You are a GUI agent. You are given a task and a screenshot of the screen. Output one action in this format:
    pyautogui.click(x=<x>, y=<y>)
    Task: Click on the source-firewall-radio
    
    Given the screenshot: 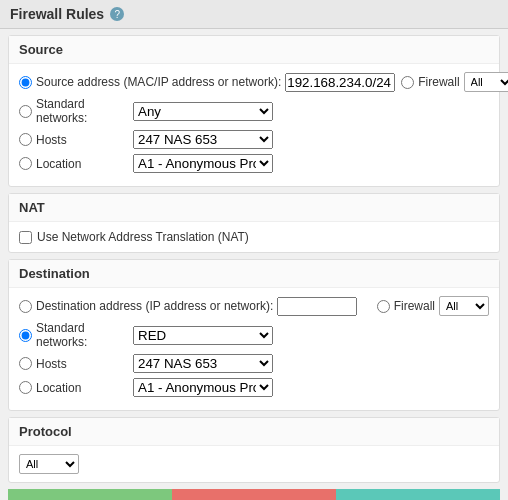 What is the action you would take?
    pyautogui.click(x=408, y=82)
    